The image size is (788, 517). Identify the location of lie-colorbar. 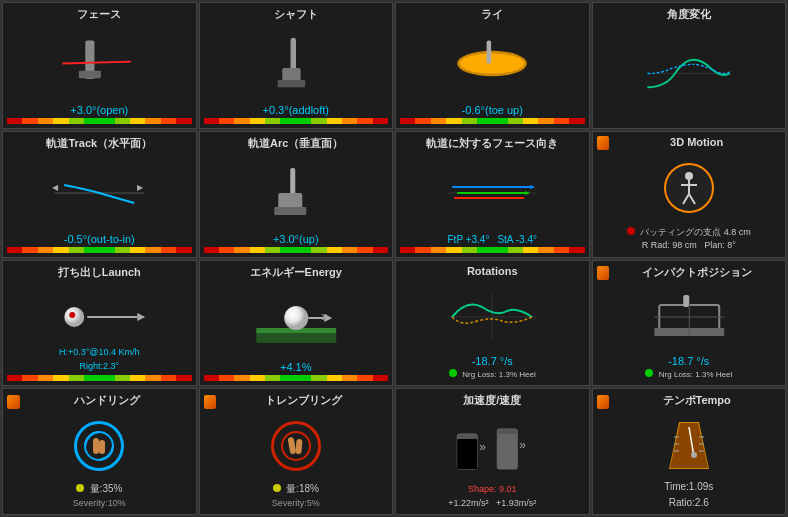
(492, 121).